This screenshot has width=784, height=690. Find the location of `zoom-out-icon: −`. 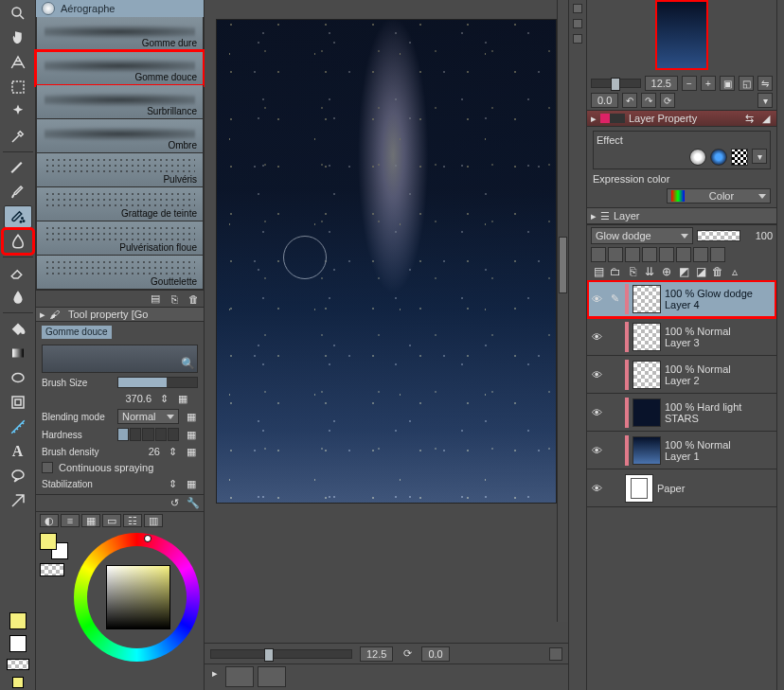

zoom-out-icon: − is located at coordinates (689, 83).